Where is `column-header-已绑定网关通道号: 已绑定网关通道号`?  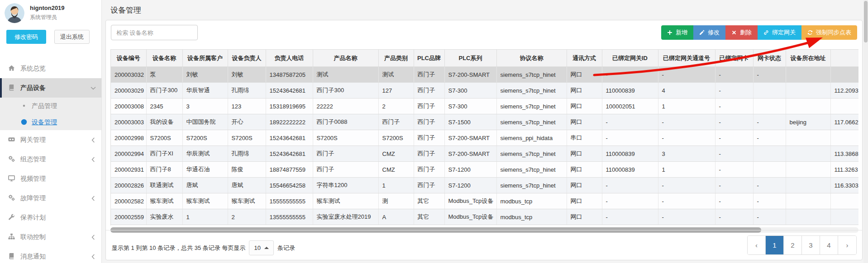 column-header-已绑定网关通道号: 已绑定网关通道号 is located at coordinates (687, 58).